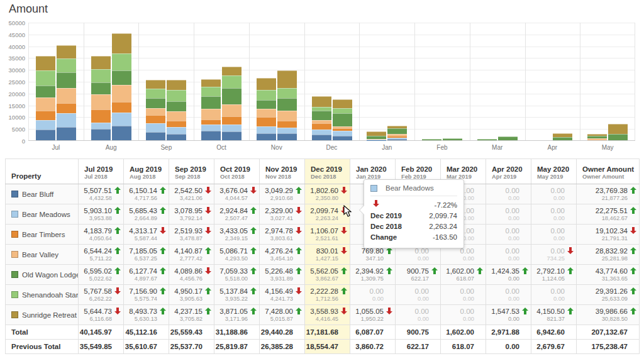 This screenshot has height=361, width=644. I want to click on amount-cell: 6,150.144,717.56, so click(147, 194).